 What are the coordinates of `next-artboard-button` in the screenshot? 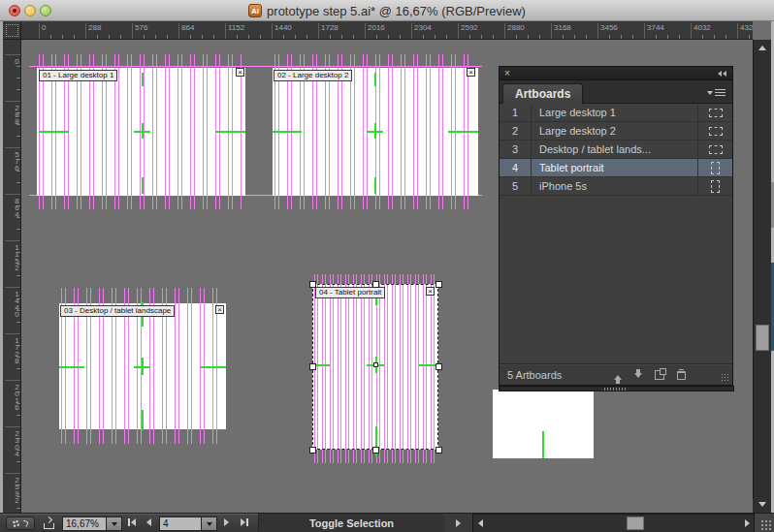 It's located at (227, 522).